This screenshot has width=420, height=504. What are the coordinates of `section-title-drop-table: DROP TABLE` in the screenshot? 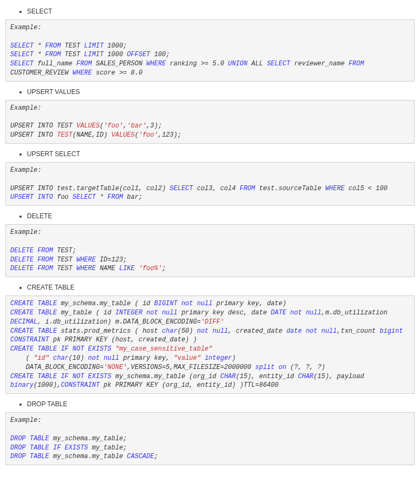 It's located at (221, 404).